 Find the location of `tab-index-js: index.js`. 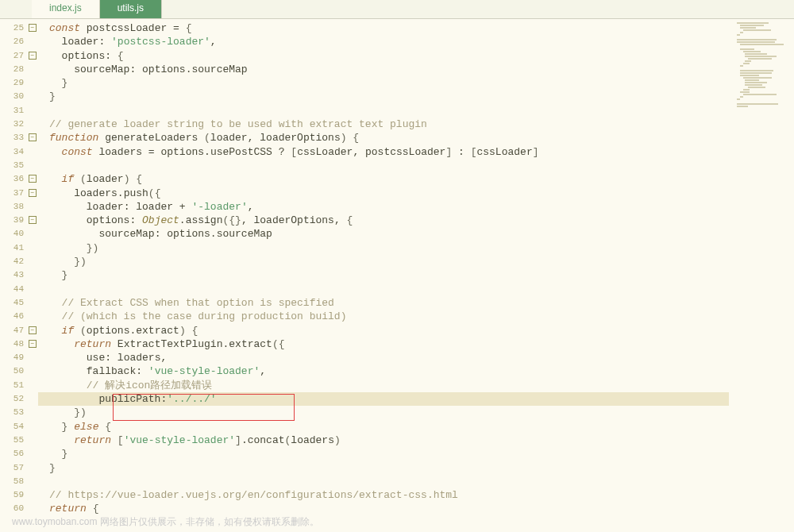

tab-index-js: index.js is located at coordinates (66, 10).